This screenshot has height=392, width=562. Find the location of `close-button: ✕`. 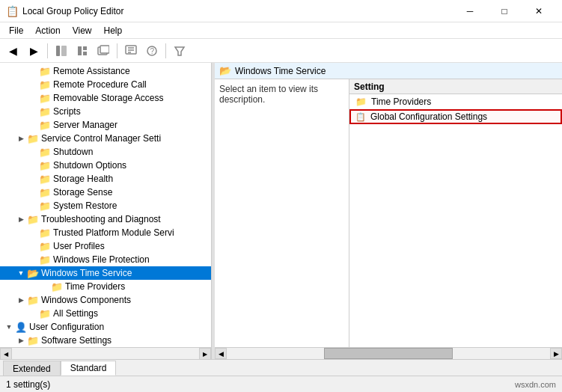

close-button: ✕ is located at coordinates (539, 11).